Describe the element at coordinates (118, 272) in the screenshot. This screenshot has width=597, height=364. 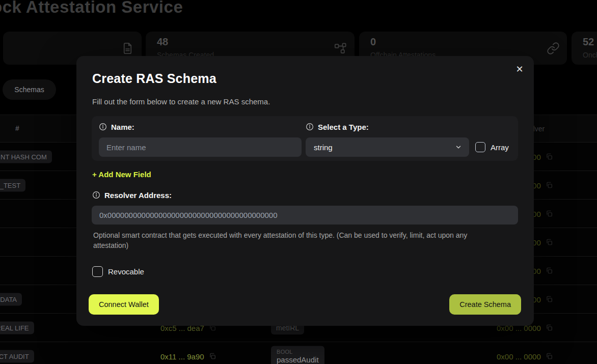
I see `revocable-row: Revocable` at that location.